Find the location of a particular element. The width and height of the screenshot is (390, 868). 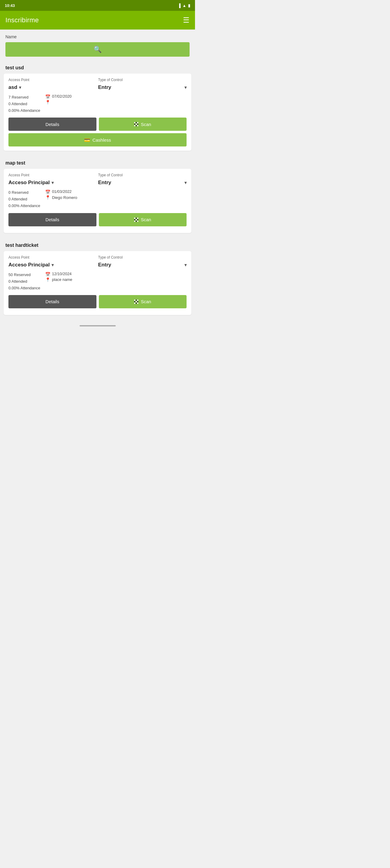

section-title-map-test: map test is located at coordinates (97, 163).